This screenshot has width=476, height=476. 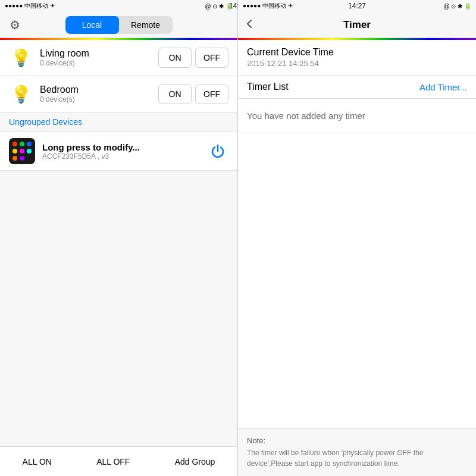 I want to click on settings-icon: ⚙, so click(x=15, y=25).